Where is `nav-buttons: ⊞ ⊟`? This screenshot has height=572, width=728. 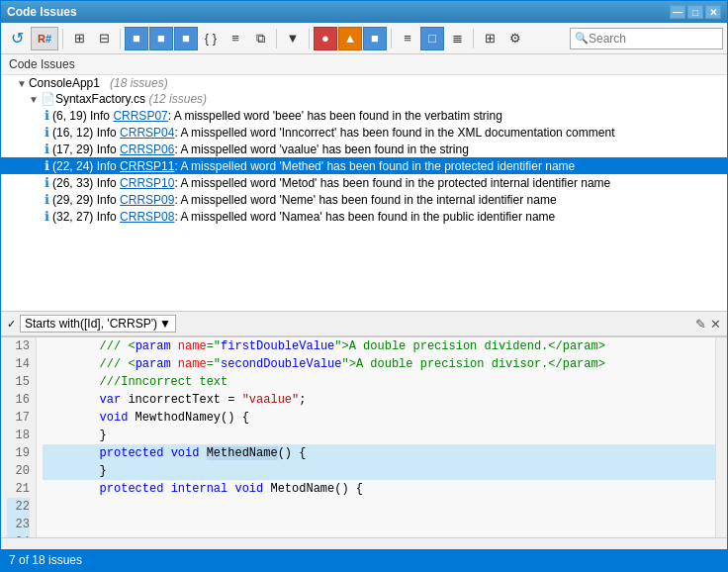 nav-buttons: ⊞ ⊟ is located at coordinates (91, 39).